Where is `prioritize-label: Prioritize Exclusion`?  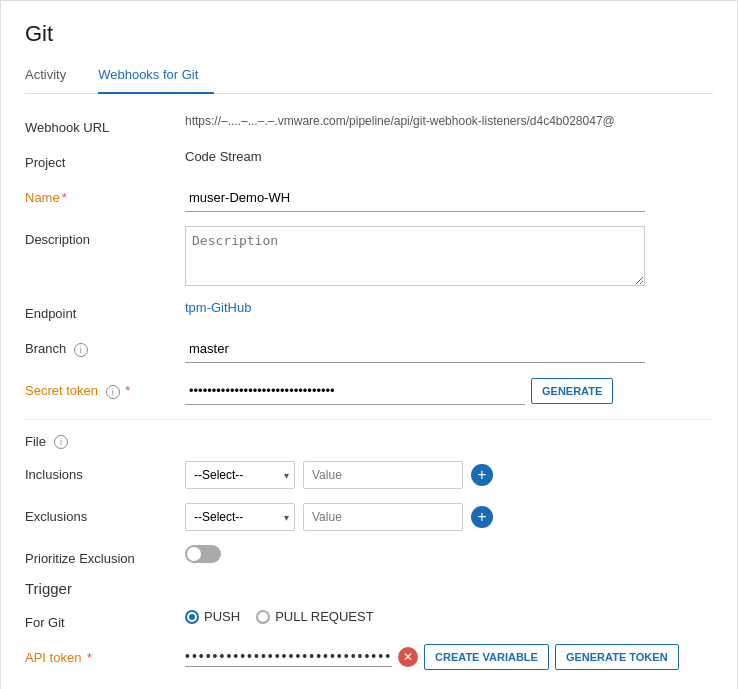 prioritize-label: Prioritize Exclusion is located at coordinates (105, 556).